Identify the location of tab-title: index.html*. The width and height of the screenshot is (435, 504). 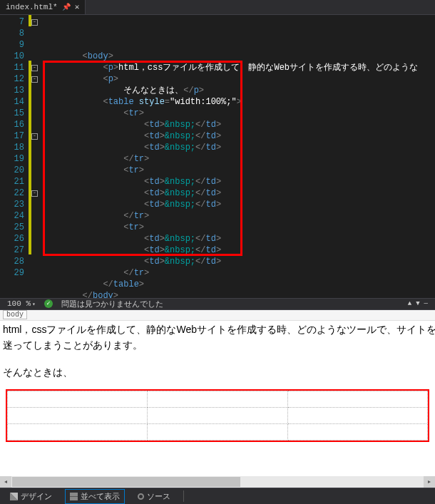
(31, 7).